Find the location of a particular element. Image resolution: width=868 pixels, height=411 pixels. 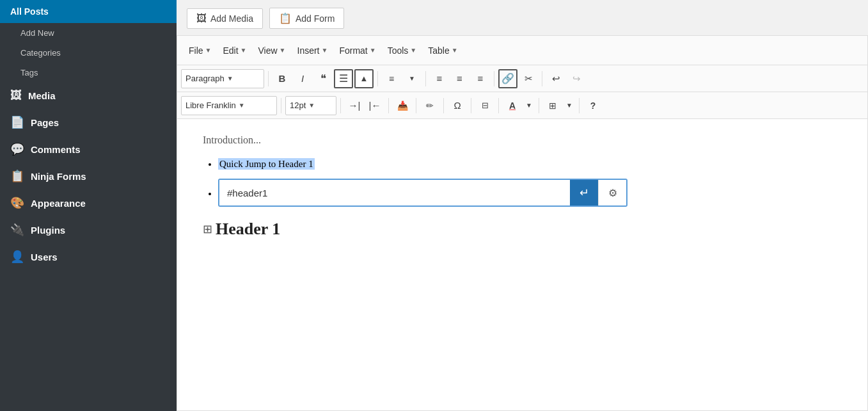

file-menu-arrow: ▼ is located at coordinates (209, 50).